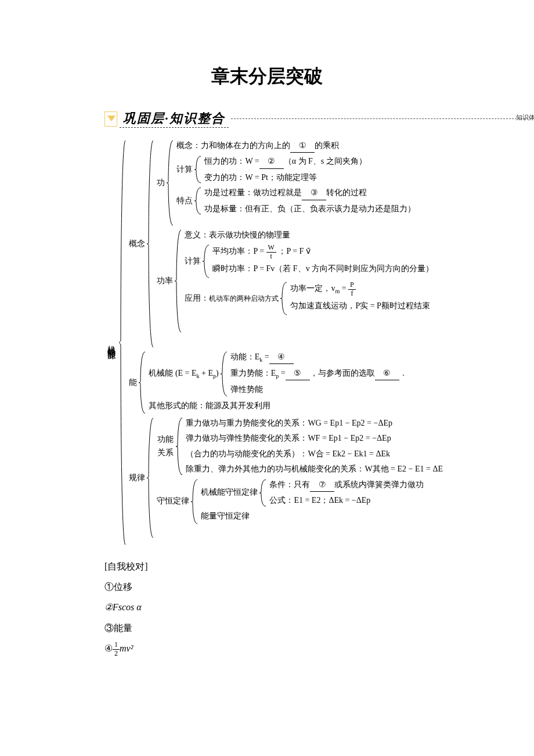  Describe the element at coordinates (286, 161) in the screenshot. I see `gong-calc-const: 恒力的功：W =②（α 为 F、s 之间夹角）` at that location.